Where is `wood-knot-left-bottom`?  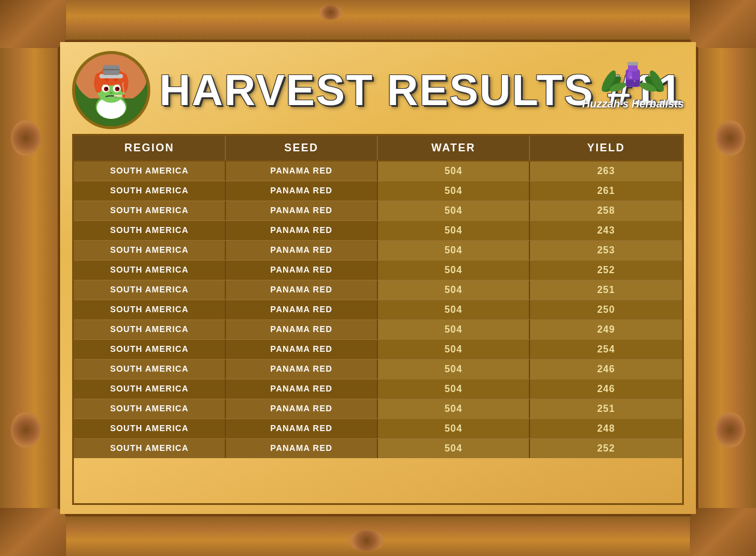
wood-knot-left-bottom is located at coordinates (26, 430).